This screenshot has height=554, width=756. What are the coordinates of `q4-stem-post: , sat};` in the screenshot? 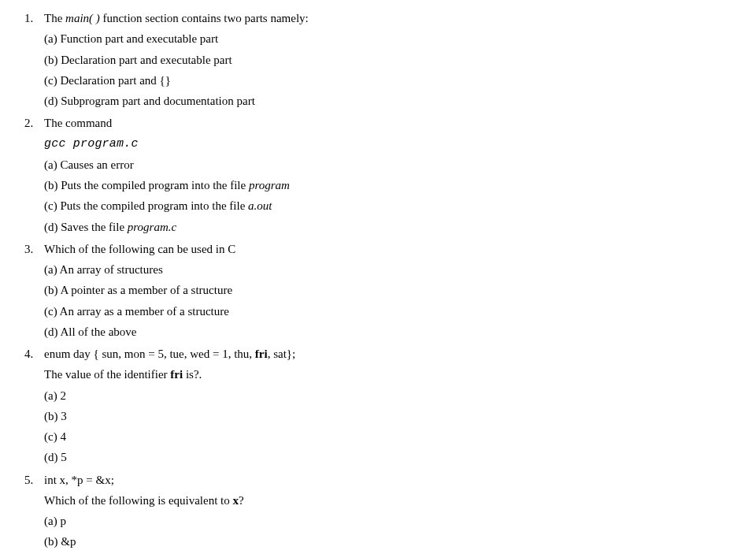 It's located at (282, 354).